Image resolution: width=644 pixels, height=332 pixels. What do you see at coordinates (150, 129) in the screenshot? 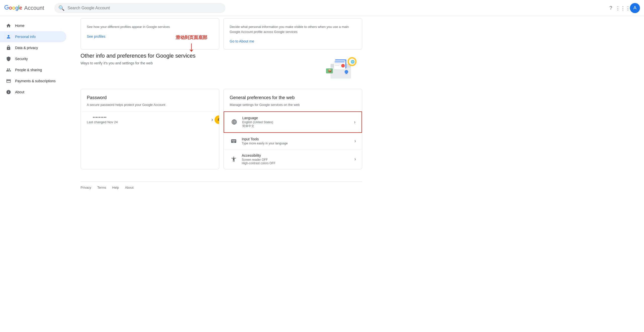
I see `password-card: Password A secure password helps protect…` at bounding box center [150, 129].